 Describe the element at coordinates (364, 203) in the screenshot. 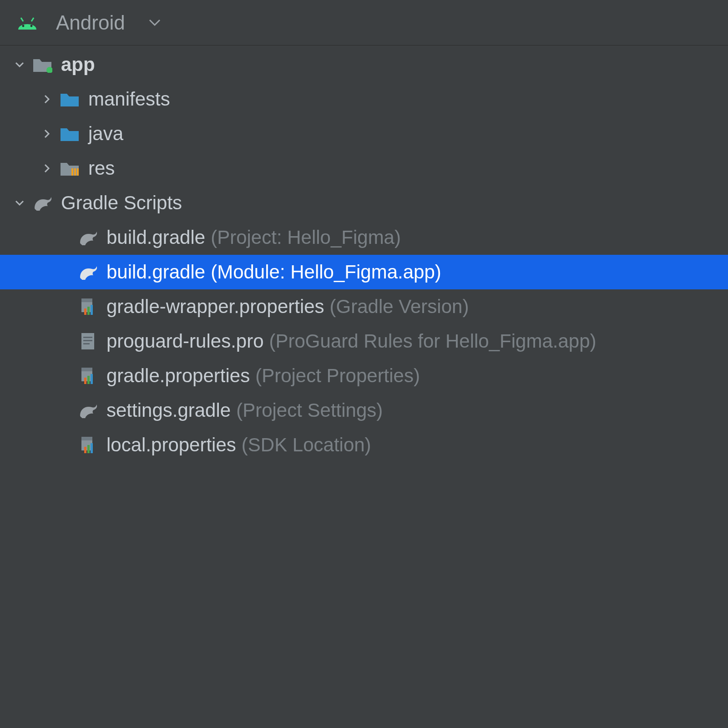

I see `tree-node-gradle-scripts: Gradle Scripts` at that location.